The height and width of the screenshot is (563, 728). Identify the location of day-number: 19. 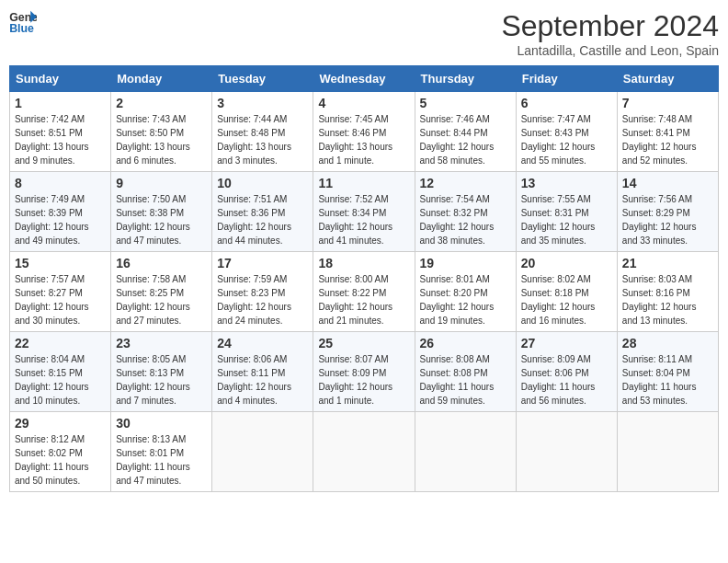
(465, 263).